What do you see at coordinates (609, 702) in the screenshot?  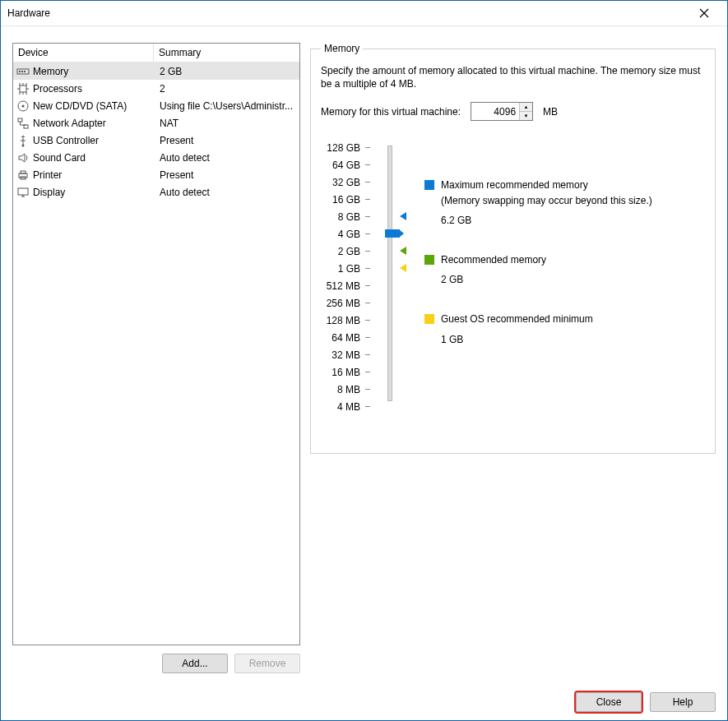 I see `close-button: Close` at bounding box center [609, 702].